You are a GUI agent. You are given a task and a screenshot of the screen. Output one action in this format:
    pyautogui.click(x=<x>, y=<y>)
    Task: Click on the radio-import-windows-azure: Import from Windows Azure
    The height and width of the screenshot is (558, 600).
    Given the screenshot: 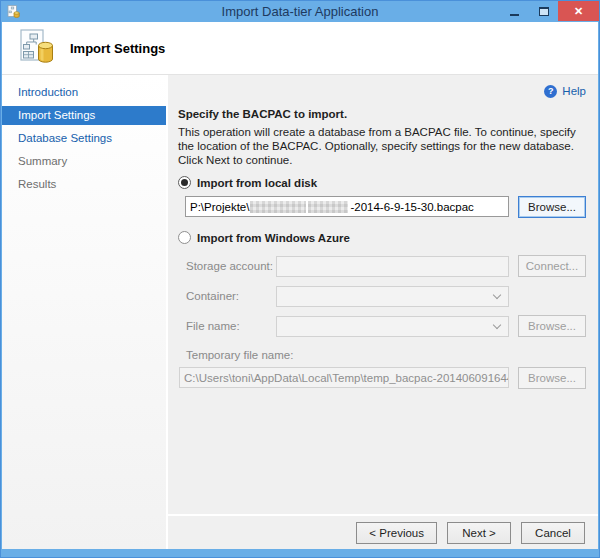 What is the action you would take?
    pyautogui.click(x=382, y=238)
    